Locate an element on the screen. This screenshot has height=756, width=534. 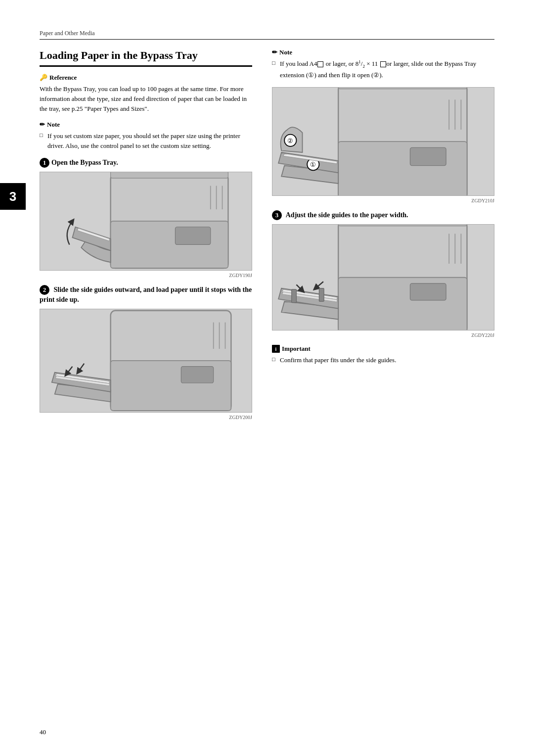
right-note-image-caption: ZGDY210J is located at coordinates (383, 201).